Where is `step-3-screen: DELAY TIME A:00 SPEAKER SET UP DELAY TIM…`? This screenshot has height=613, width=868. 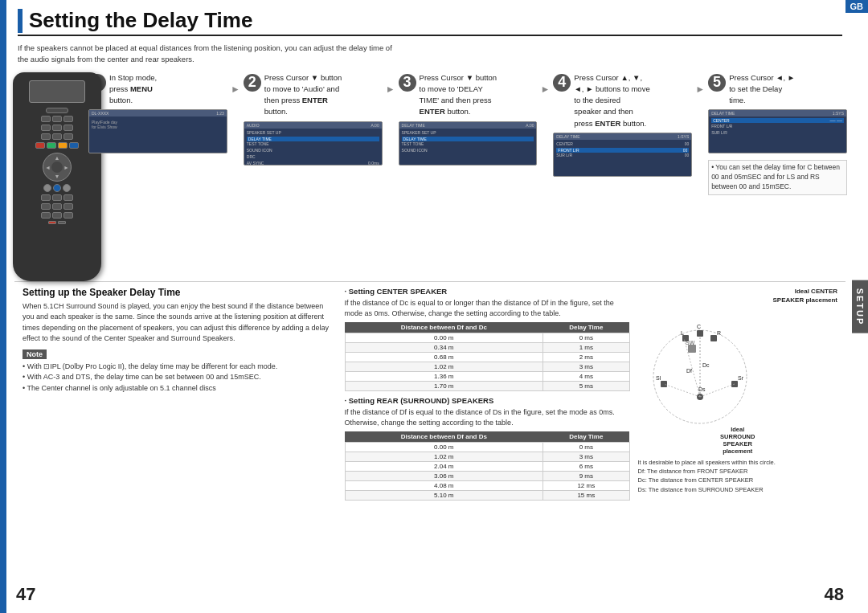
step-3-screen: DELAY TIME A:00 SPEAKER SET UP DELAY TIM… is located at coordinates (468, 143).